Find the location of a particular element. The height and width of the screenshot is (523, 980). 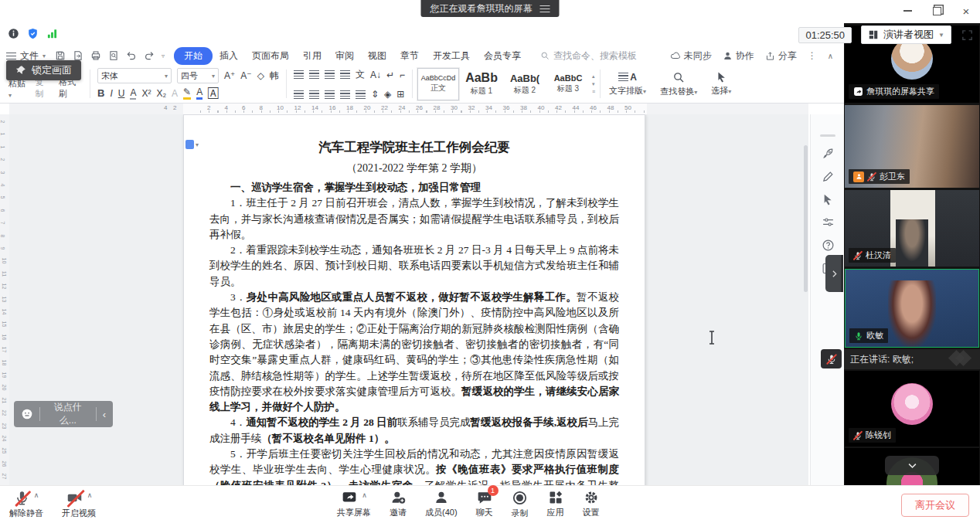

font-size-select: 四号▾ is located at coordinates (198, 76).